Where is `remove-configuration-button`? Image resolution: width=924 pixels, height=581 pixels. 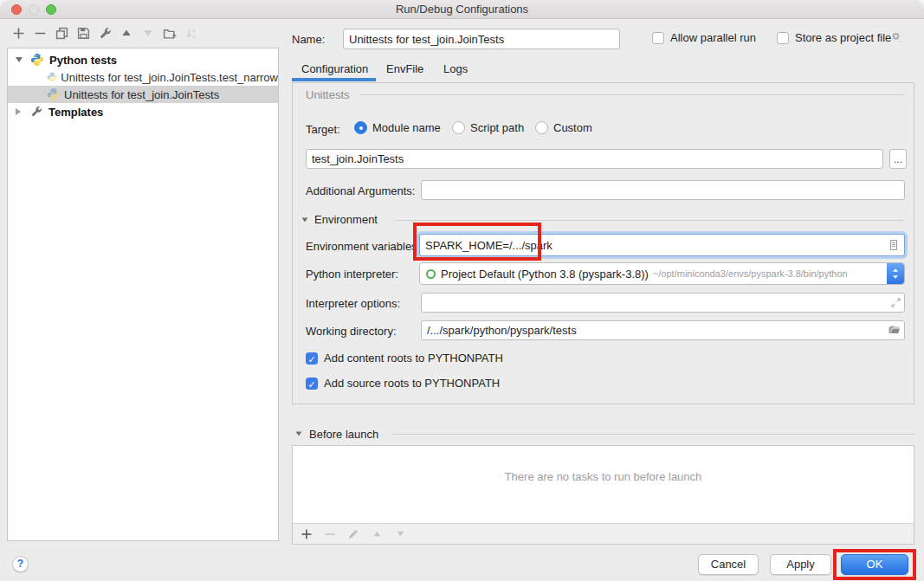
remove-configuration-button is located at coordinates (40, 33).